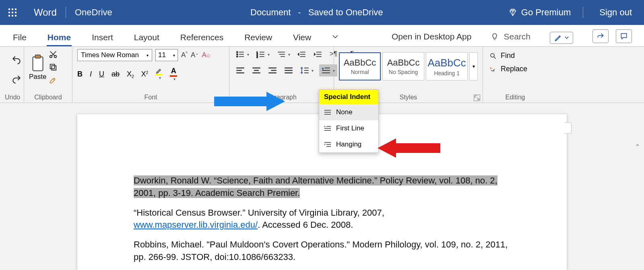 The image size is (644, 270). I want to click on align-right-button, so click(272, 70).